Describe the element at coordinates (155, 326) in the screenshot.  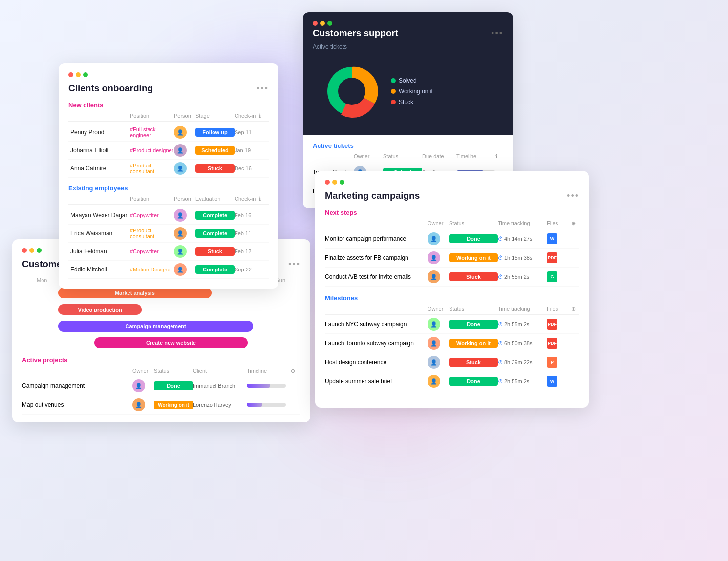
I see `gantt-bar-campaign-management: Campaign management` at that location.